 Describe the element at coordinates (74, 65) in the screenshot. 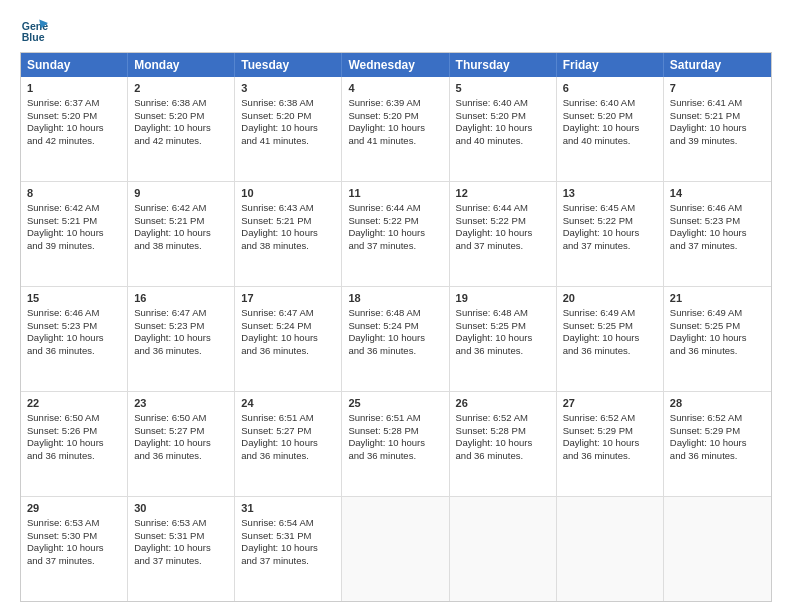

I see `header-cell-sunday: Sunday` at that location.